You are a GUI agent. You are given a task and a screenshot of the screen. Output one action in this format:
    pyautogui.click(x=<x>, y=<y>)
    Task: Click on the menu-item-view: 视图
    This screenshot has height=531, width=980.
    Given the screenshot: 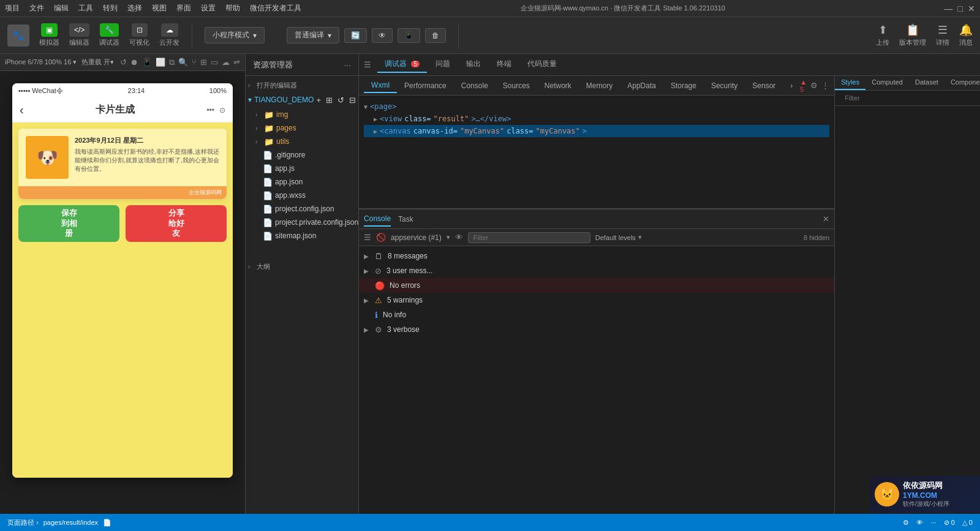 What is the action you would take?
    pyautogui.click(x=159, y=9)
    